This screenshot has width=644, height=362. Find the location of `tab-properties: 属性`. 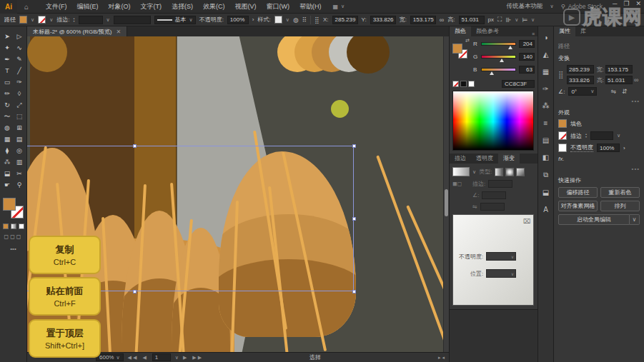

tab-properties: 属性 is located at coordinates (565, 31).